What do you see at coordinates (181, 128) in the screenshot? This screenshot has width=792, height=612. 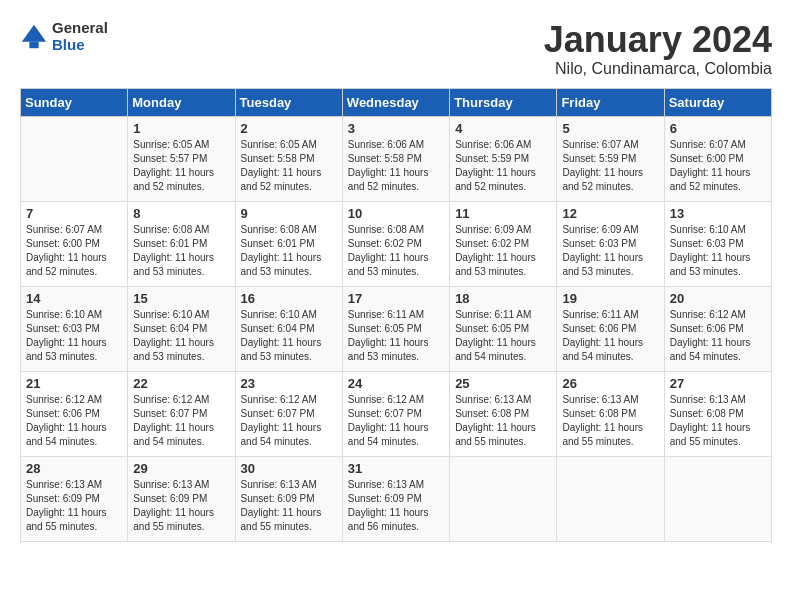 I see `day-number: 1` at bounding box center [181, 128].